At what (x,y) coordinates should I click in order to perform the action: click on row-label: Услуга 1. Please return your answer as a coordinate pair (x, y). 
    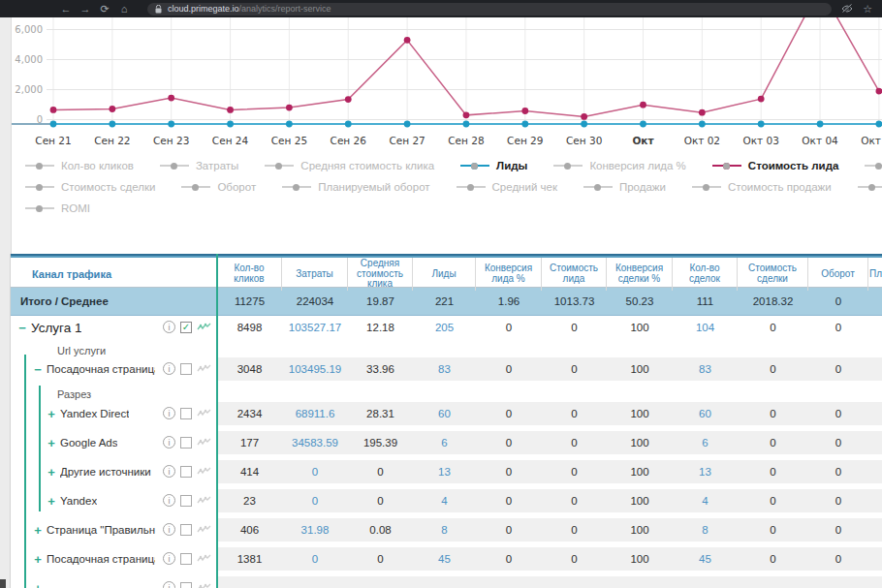
    Looking at the image, I should click on (56, 327).